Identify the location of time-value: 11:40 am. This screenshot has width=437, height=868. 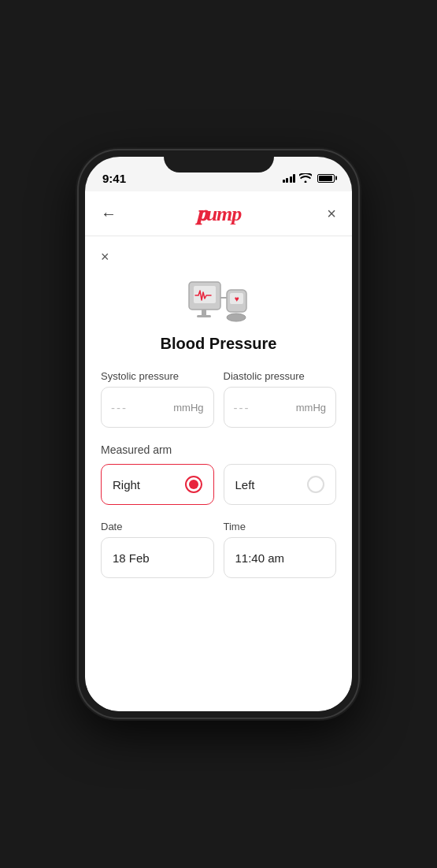
(260, 558).